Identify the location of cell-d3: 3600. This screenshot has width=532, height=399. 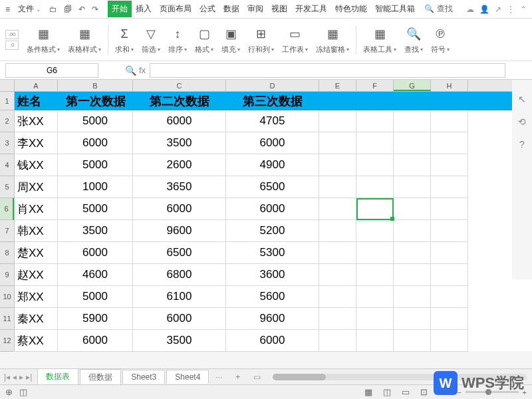
(273, 275).